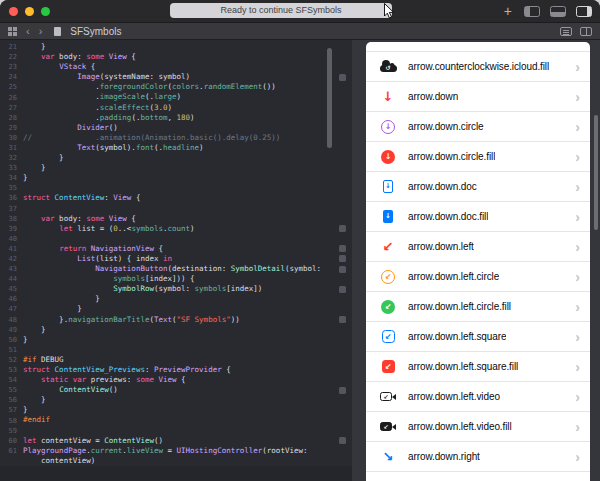 Image resolution: width=600 pixels, height=481 pixels. What do you see at coordinates (176, 380) in the screenshot?
I see `code-line: 54 static var previews: some View {` at bounding box center [176, 380].